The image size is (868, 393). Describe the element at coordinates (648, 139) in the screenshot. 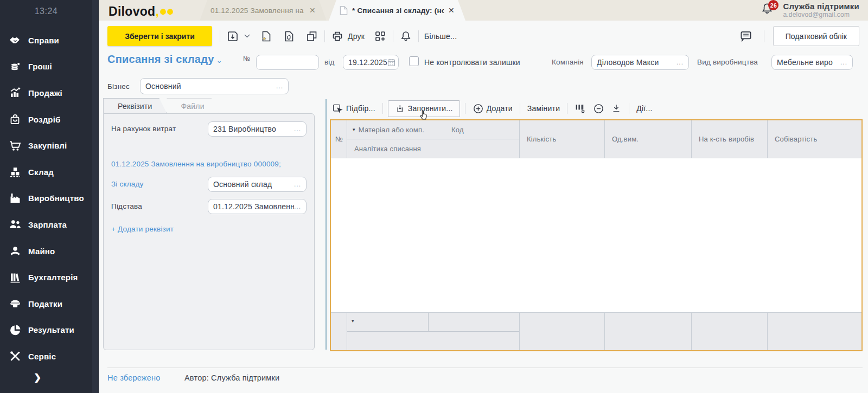

I see `column-header-unit: Од.вим.` at that location.